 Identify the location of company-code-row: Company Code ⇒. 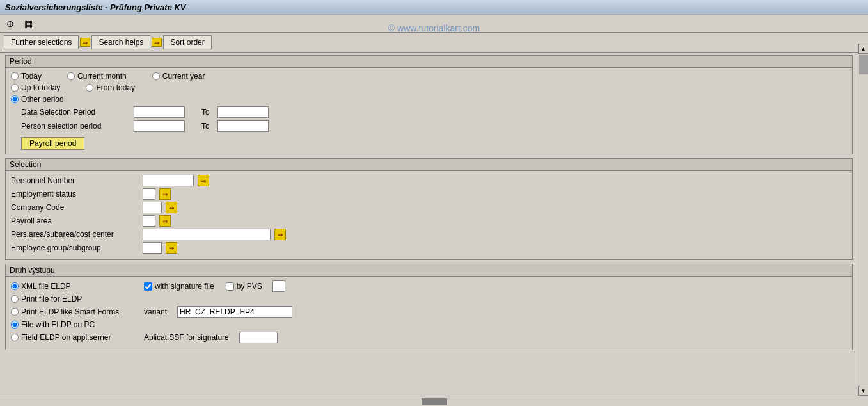
(429, 207).